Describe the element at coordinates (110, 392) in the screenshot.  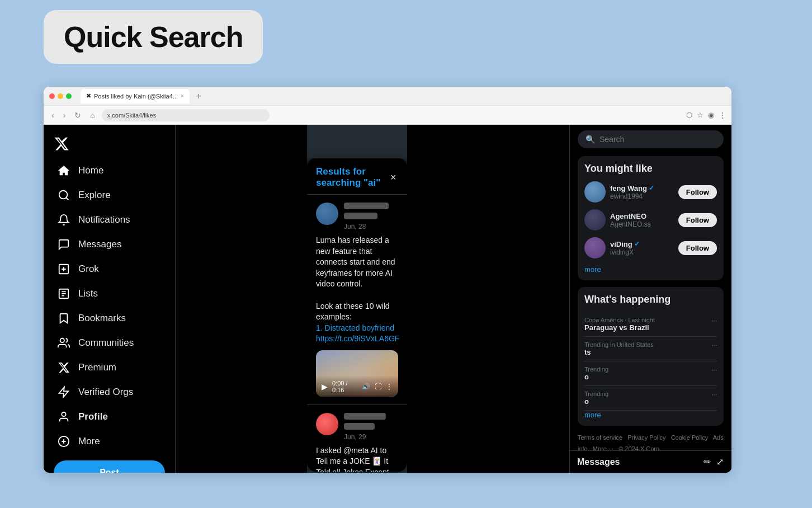
I see `sidebar-item-verified-orgs: Verified Orgs` at that location.